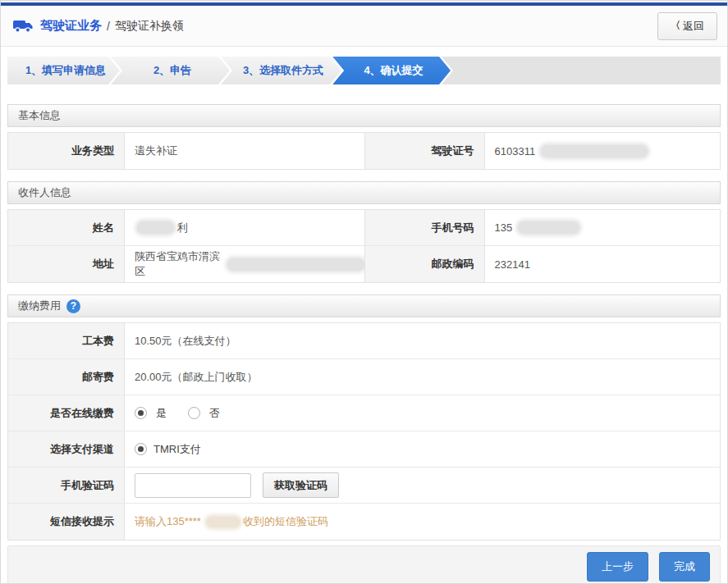 The height and width of the screenshot is (584, 728). What do you see at coordinates (422, 522) in the screenshot?
I see `sms-hint-text: 请输入135**** 收到的短信验证码` at bounding box center [422, 522].